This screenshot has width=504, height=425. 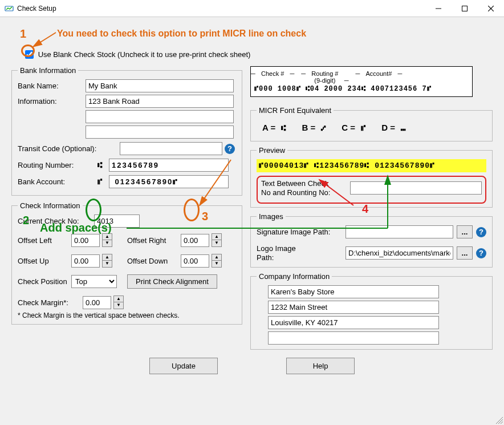 I want to click on sample-account-label: Account#, so click(x=379, y=77).